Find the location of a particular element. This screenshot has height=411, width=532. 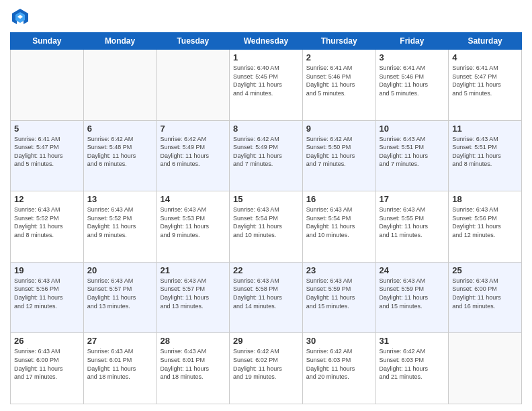

weekday-header-sunday: Sunday is located at coordinates (47, 42).